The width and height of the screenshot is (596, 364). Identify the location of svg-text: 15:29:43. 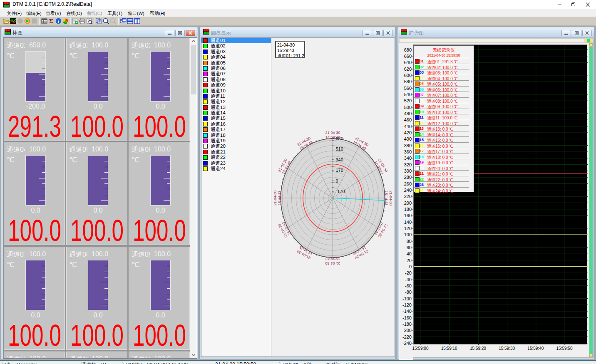
(333, 259).